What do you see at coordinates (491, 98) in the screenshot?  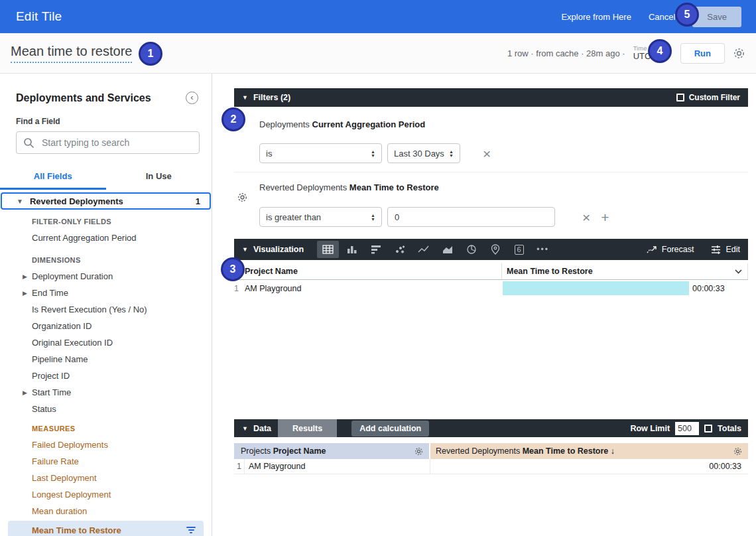 I see `filters-section-header: ▼ Filters (2) Custom Filter` at bounding box center [491, 98].